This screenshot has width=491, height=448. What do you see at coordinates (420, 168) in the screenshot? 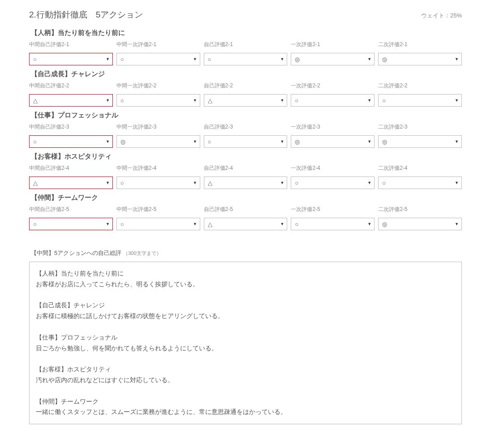
I see `field-label: 二次評価2-4` at bounding box center [420, 168].